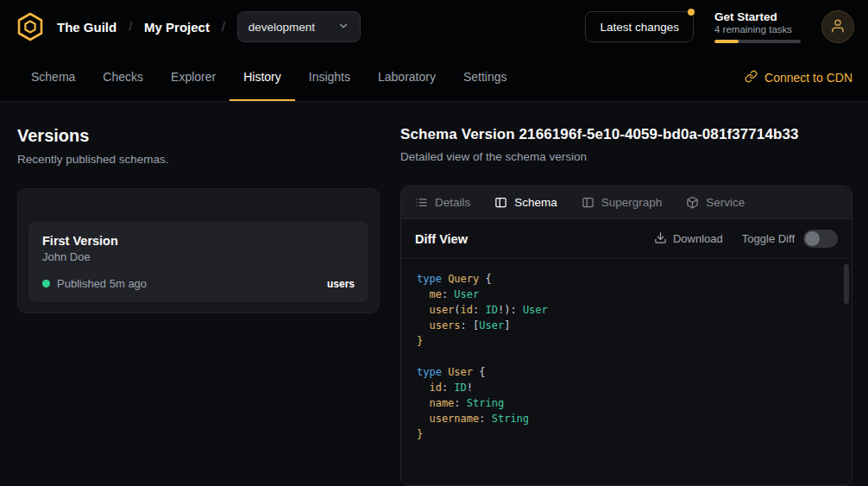 This screenshot has width=868, height=486. I want to click on target-selector: development, so click(299, 27).